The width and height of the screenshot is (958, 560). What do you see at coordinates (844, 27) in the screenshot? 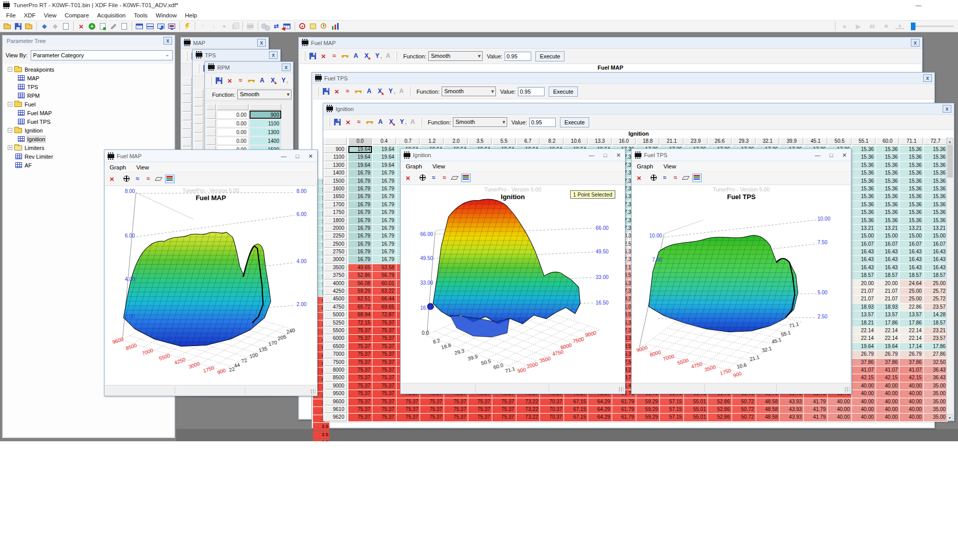
I see `record-icon: ●` at bounding box center [844, 27].